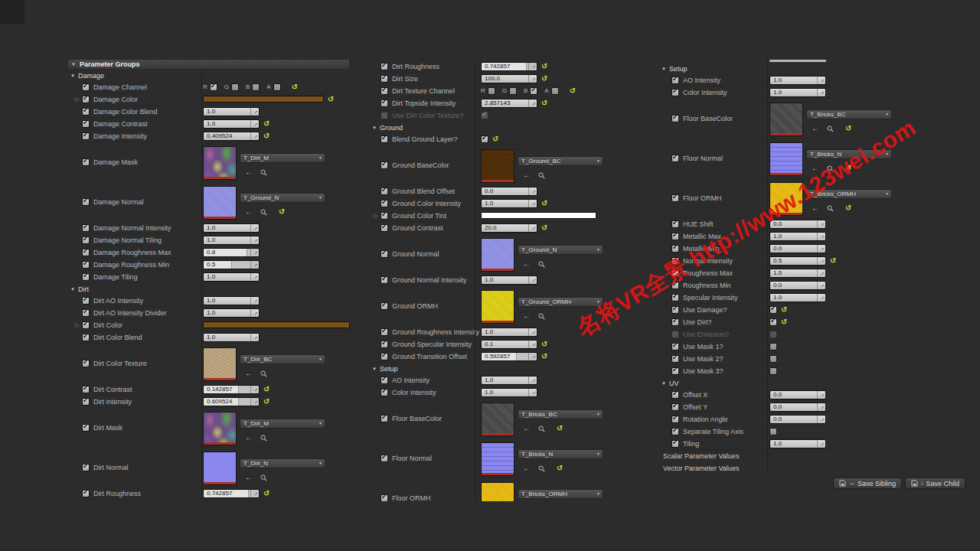 This screenshot has width=980, height=551. Describe the element at coordinates (231, 136) in the screenshot. I see `number-input: 0.409524↔` at that location.